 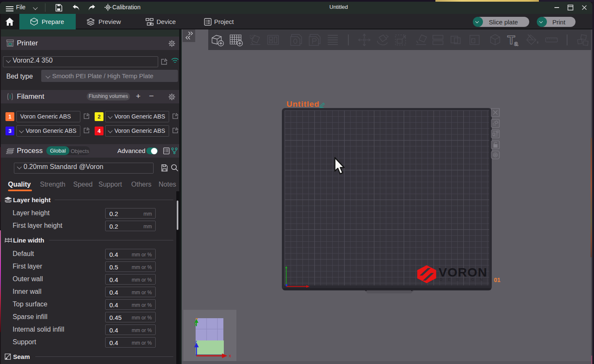 I want to click on svg-text: z, so click(x=196, y=342).